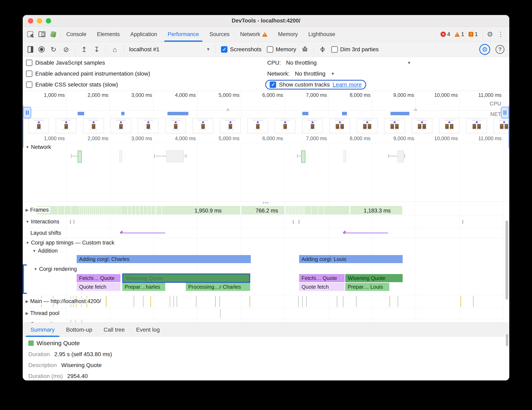 Image resolution: width=532 pixels, height=410 pixels. What do you see at coordinates (42, 34) in the screenshot?
I see `device-toolbar-icon` at bounding box center [42, 34].